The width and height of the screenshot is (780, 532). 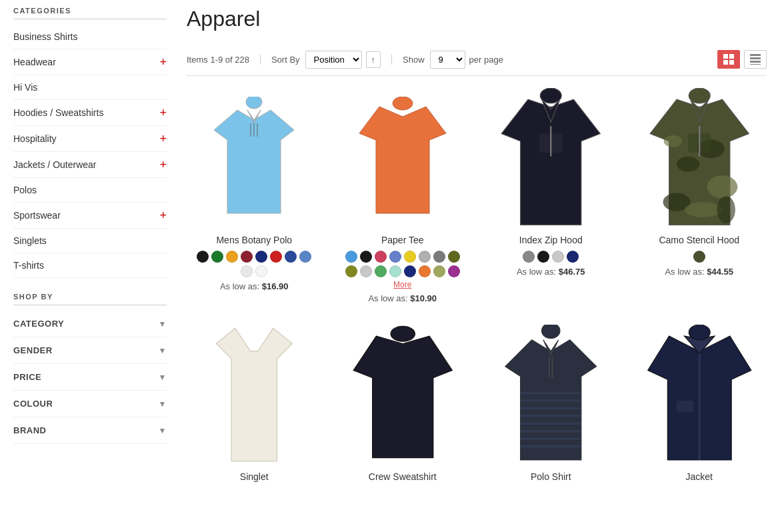 I want to click on product-card: Crew Sweatshirt, so click(x=403, y=409).